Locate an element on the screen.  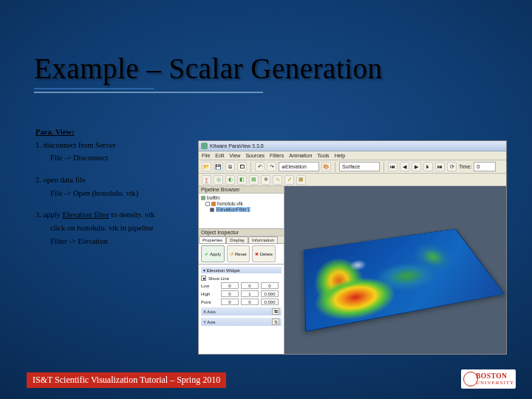
terrain-surface is located at coordinates (404, 281).